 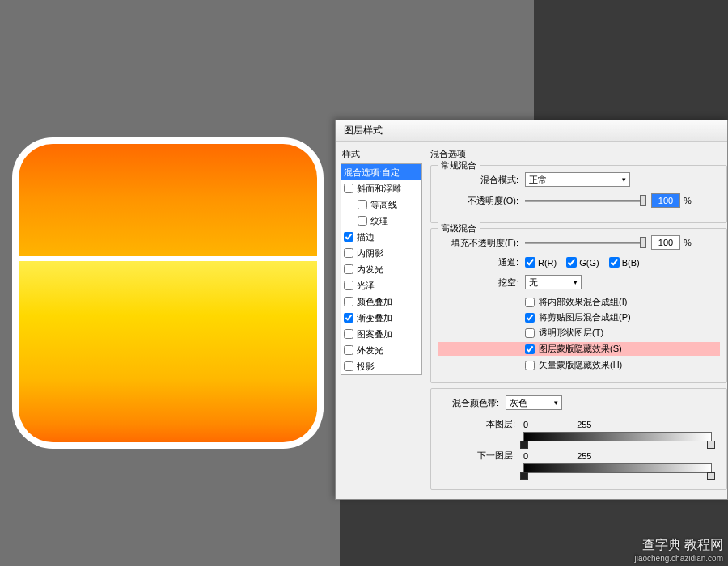 What do you see at coordinates (618, 437) in the screenshot?
I see `this-layer-gradient` at bounding box center [618, 437].